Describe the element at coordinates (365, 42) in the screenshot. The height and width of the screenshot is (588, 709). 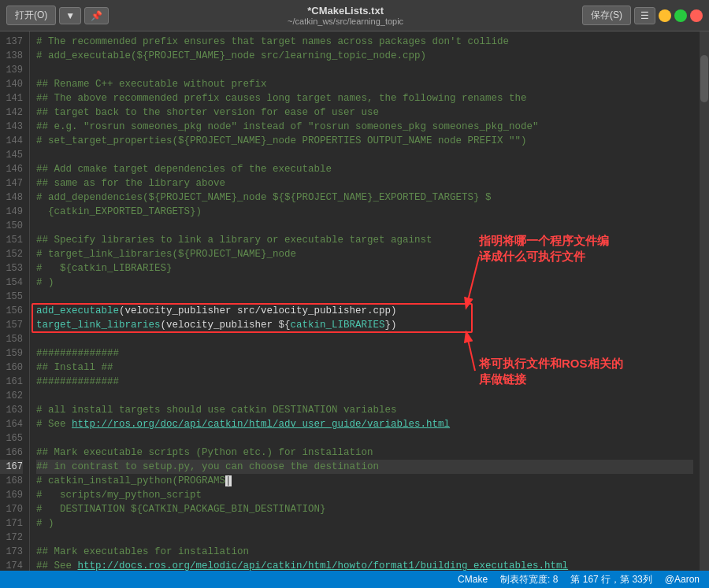
I see `code-line: # The recommended prefix ensures that ta…` at that location.